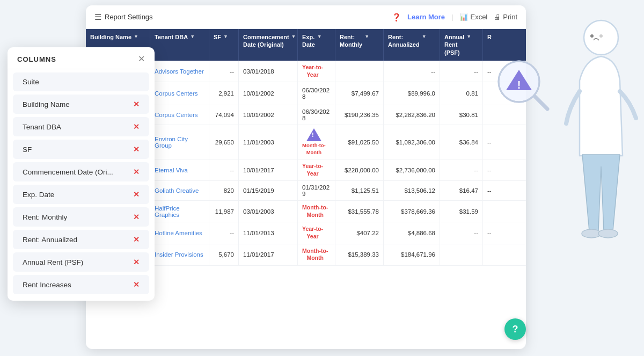 This screenshot has height=356, width=644. What do you see at coordinates (360, 255) in the screenshot?
I see `td-monthly: $15,389.33` at bounding box center [360, 255].